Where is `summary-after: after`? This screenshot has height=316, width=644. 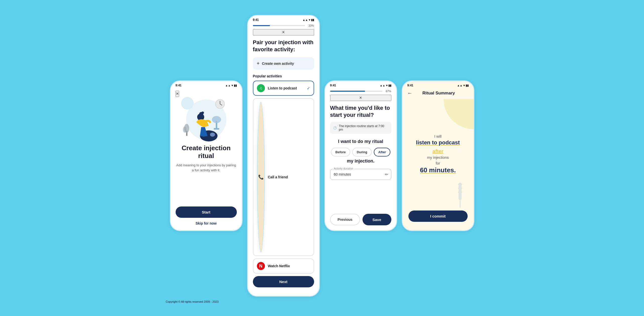 summary-after: after is located at coordinates (438, 151).